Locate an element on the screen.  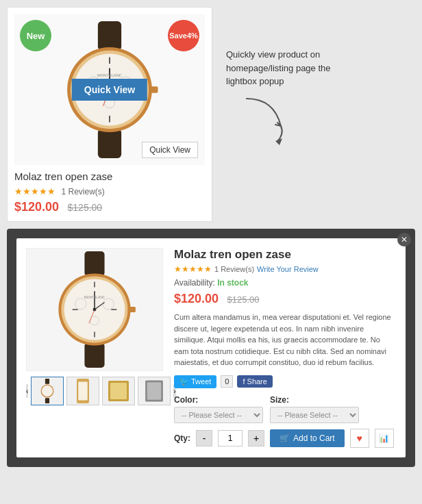
tweet-count: 0 is located at coordinates (227, 381).